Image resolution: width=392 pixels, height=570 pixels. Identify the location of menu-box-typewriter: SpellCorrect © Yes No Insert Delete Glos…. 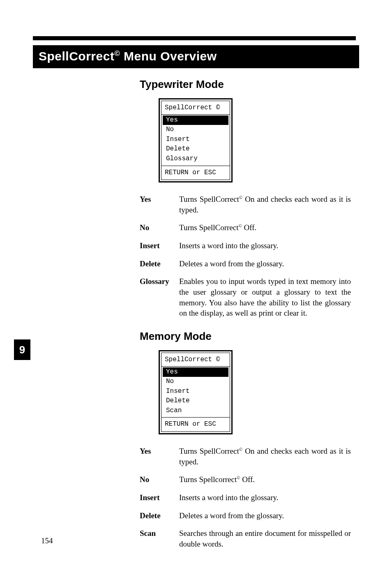
(196, 141).